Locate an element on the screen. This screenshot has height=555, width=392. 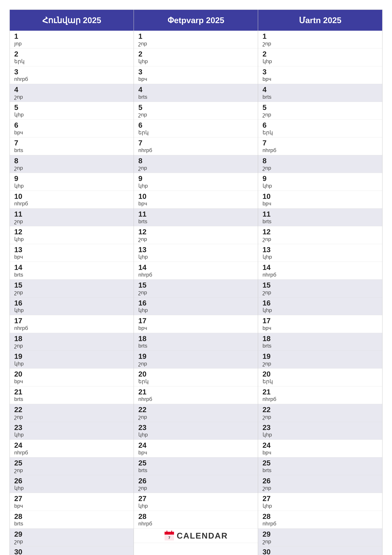
day-row: 5կhp is located at coordinates (72, 111).